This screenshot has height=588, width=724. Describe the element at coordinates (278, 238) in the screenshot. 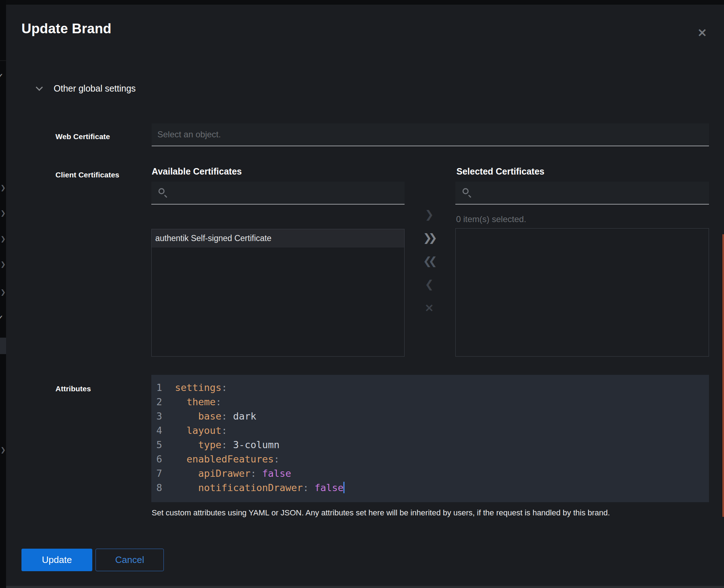

I see `available-certificate-row: authentik Self-signed Certificate` at that location.